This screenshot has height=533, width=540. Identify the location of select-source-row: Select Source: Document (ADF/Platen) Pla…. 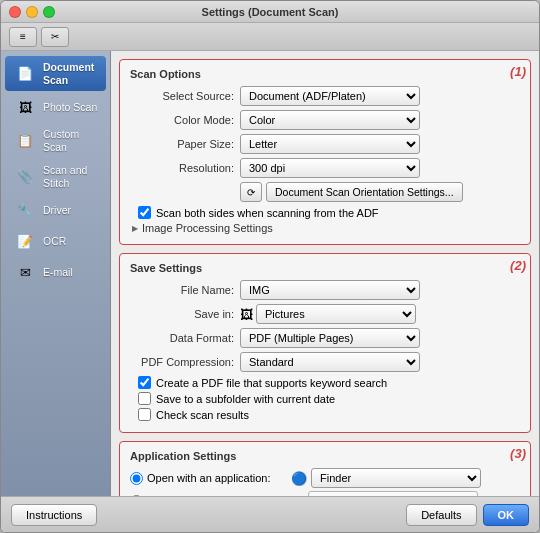
(325, 96).